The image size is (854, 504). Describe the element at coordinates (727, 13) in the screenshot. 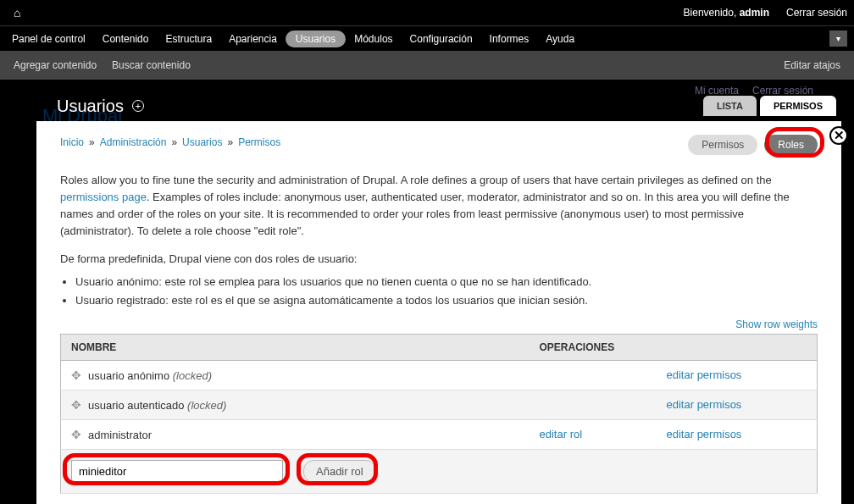

I see `welcome-text: Bienvenido, admin` at that location.